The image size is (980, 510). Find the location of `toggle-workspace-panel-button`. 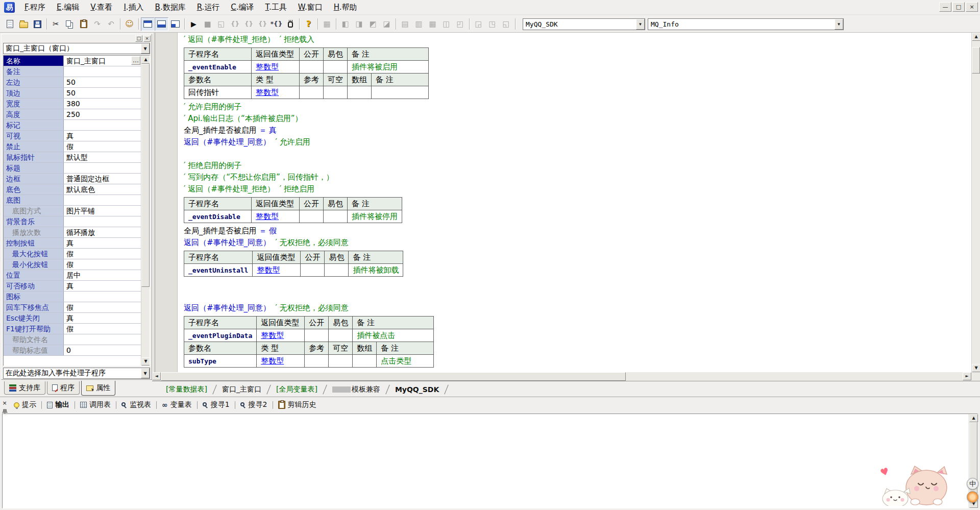

toggle-workspace-panel-button is located at coordinates (148, 25).